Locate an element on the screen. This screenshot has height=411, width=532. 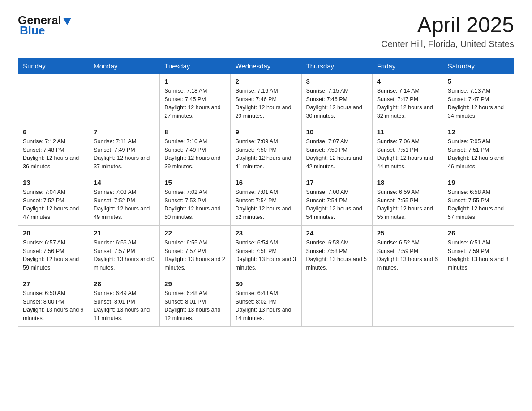
calendar-cell: 17Sunrise: 7:00 AMSunset: 7:54 PMDayligh… is located at coordinates (337, 200).